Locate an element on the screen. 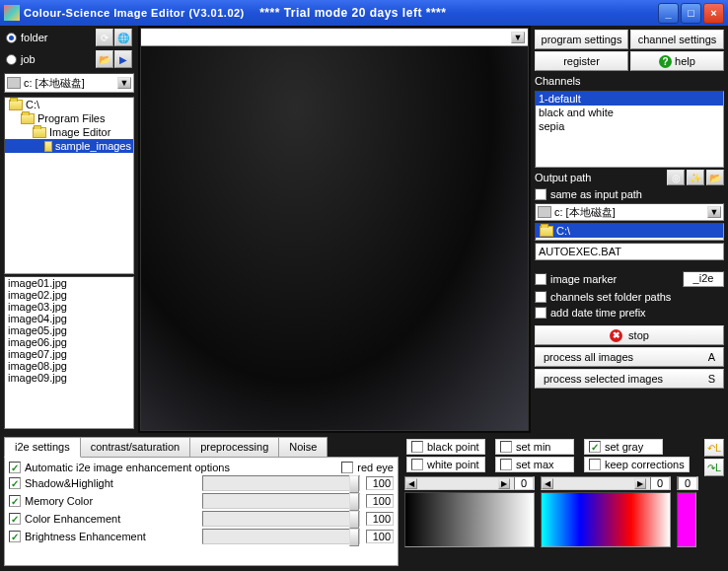 The width and height of the screenshot is (728, 571). open-icon: 📂 is located at coordinates (105, 59).